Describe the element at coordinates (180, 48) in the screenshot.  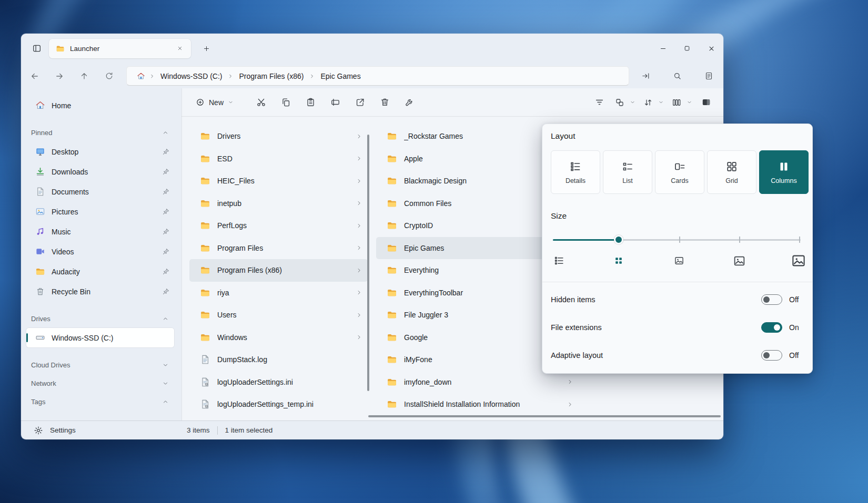
I see `tab-close-button` at that location.